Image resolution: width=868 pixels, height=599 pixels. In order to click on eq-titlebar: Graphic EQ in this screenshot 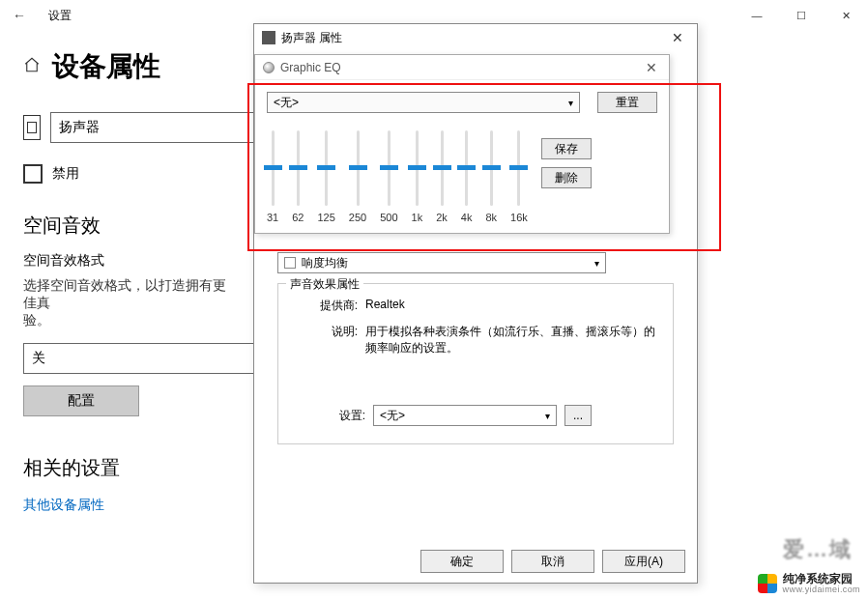, I will do `click(462, 68)`.